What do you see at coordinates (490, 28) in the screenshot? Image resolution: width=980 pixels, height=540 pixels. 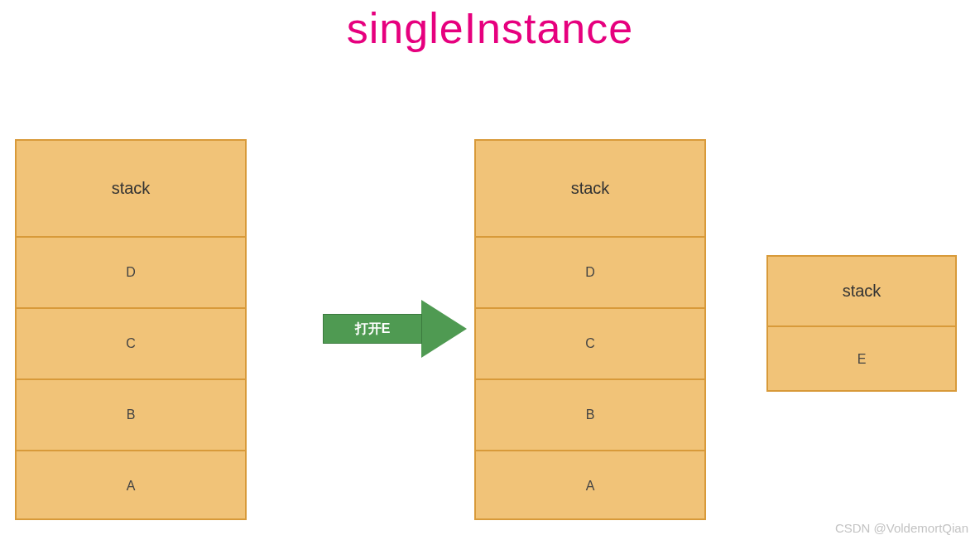 I see `page-title: singleInstance` at bounding box center [490, 28].